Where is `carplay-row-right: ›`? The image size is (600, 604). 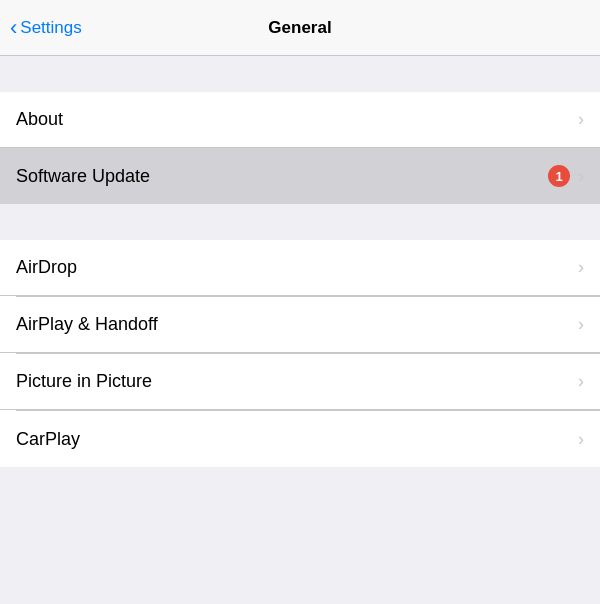 carplay-row-right: › is located at coordinates (581, 440).